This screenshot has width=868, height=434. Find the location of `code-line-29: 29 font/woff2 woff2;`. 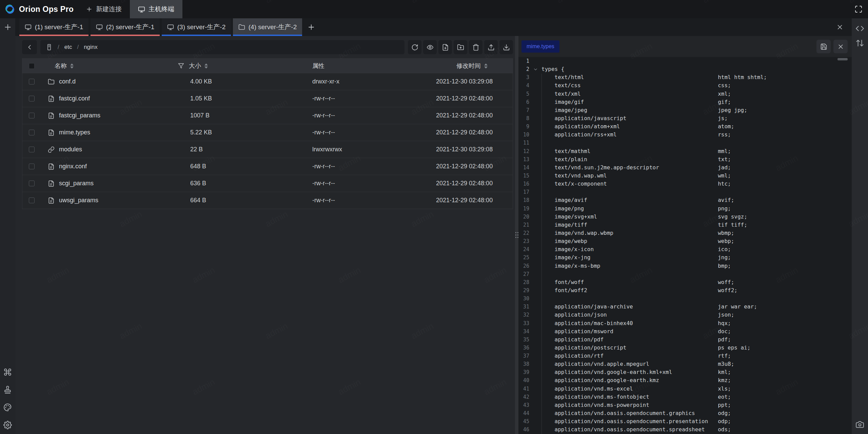

code-line-29: 29 font/woff2 woff2; is located at coordinates (685, 290).